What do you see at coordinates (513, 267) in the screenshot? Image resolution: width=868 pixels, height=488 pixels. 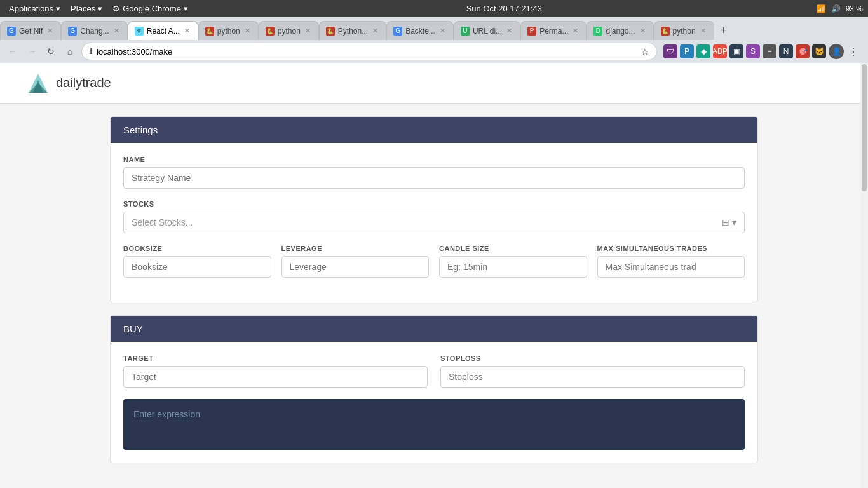 I see `candle-size-input` at bounding box center [513, 267].